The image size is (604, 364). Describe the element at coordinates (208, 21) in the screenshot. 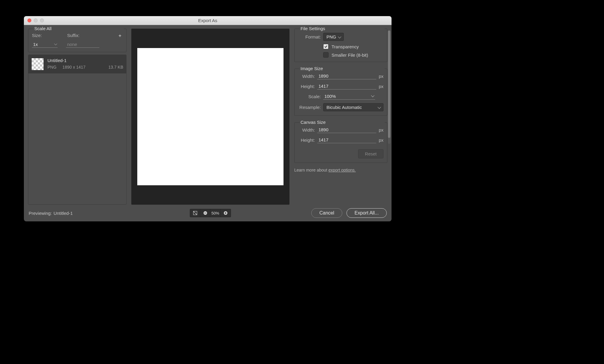

I see `titlebar: Export As` at that location.